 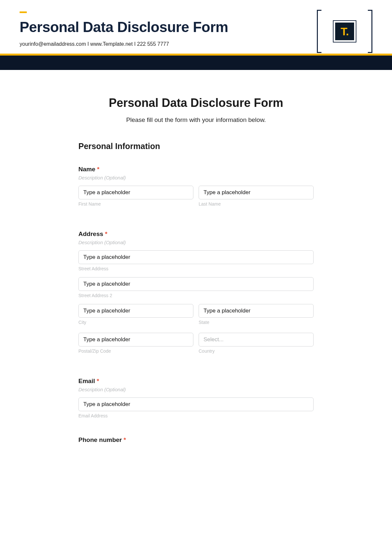 I want to click on first-name-sublabel: First Name, so click(x=136, y=204).